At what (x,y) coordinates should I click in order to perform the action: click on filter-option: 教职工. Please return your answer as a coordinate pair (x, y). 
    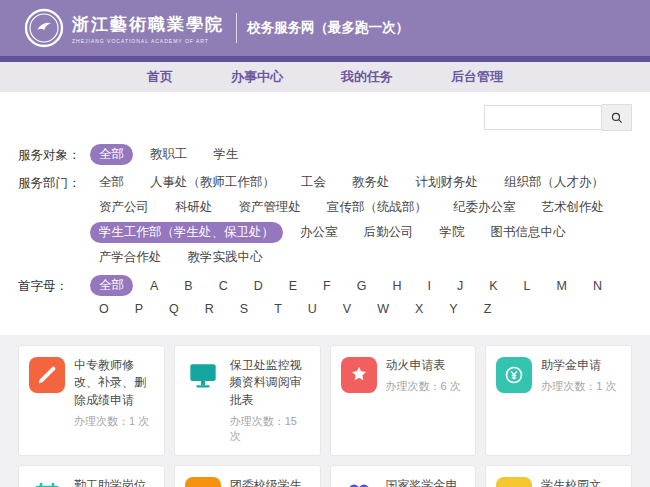
    Looking at the image, I should click on (169, 154).